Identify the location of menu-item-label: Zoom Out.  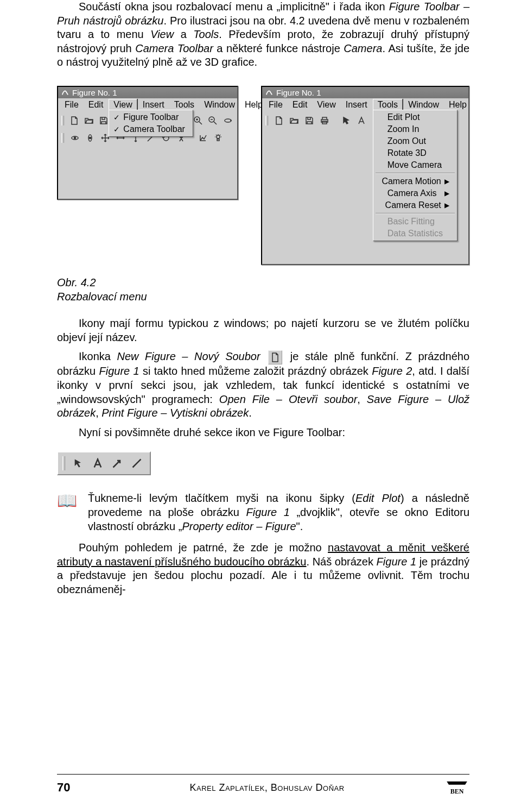
(407, 141).